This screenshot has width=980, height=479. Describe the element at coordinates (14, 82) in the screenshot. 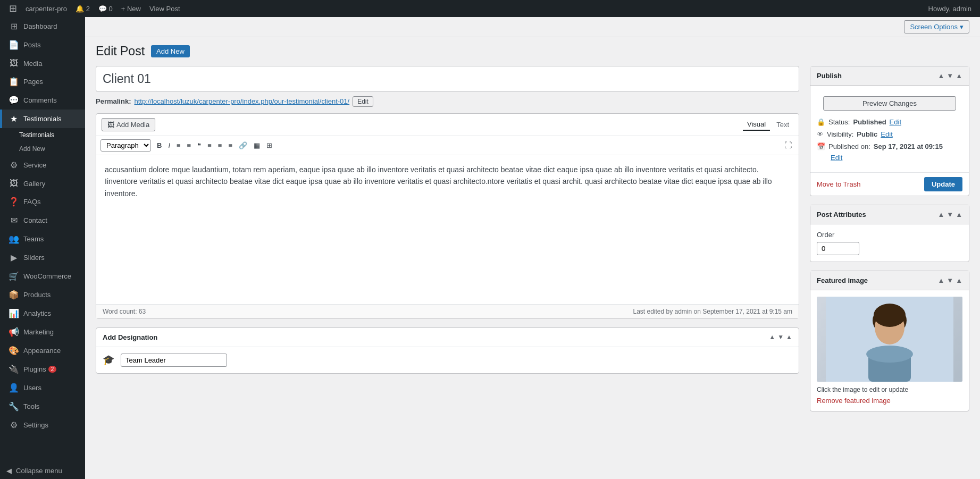

I see `pages-icon: 📋` at that location.